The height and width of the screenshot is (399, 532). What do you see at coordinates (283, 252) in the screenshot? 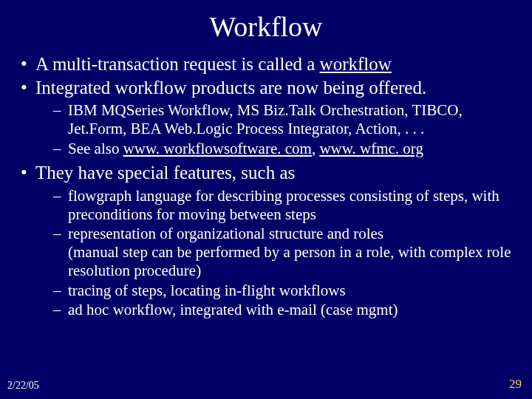
I see `bullet-3-sub-2: representation of organizational structu…` at bounding box center [283, 252].